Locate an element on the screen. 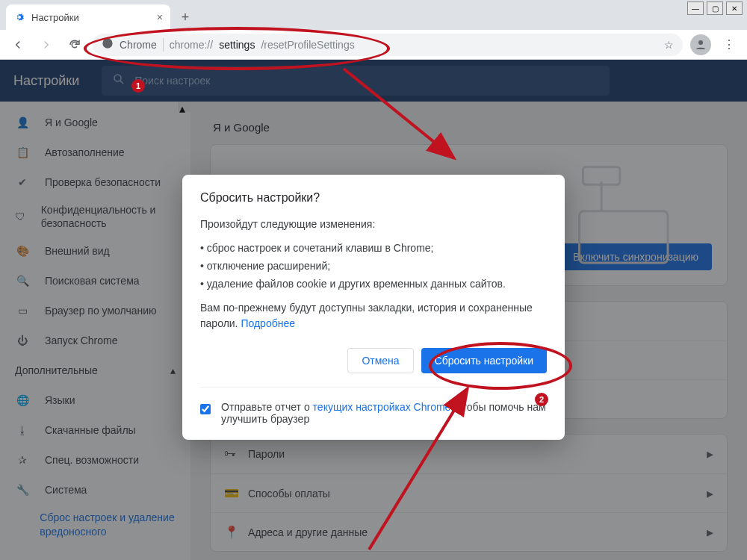  tab-close-icon: × is located at coordinates (160, 17).